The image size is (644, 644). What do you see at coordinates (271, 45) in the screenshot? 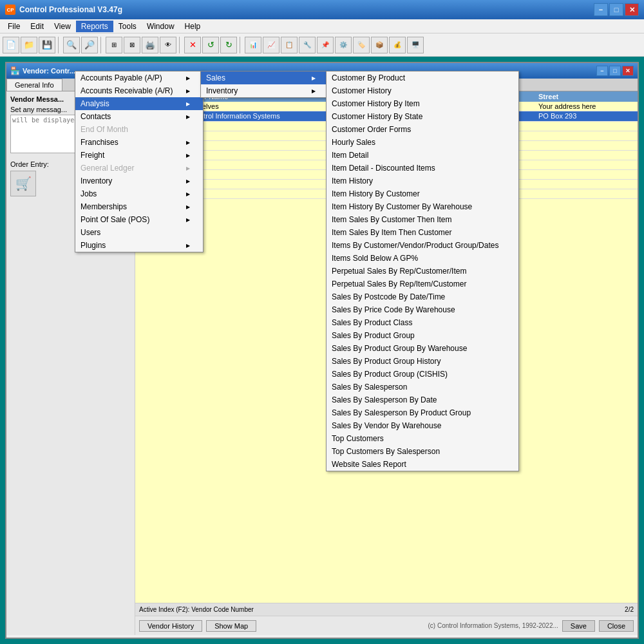
I see `toolbar-icon2-btn: 📈` at bounding box center [271, 45].